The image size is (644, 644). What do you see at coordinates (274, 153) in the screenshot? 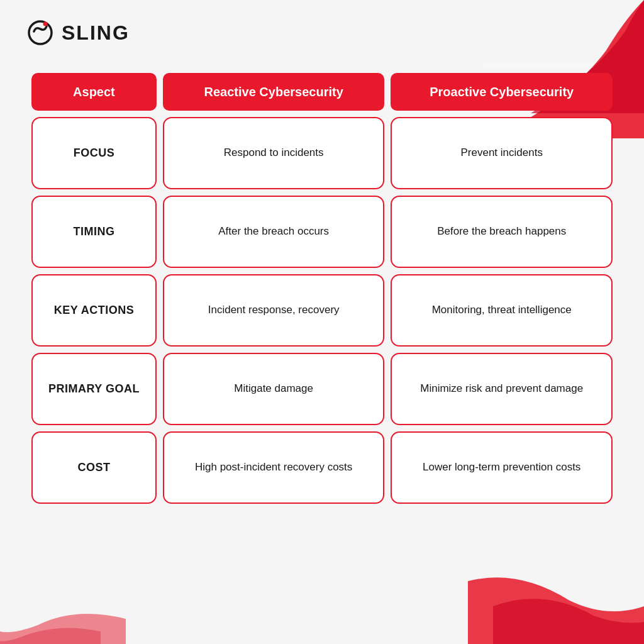
I see `reactive-cell-0: Respond to incidents` at bounding box center [274, 153].